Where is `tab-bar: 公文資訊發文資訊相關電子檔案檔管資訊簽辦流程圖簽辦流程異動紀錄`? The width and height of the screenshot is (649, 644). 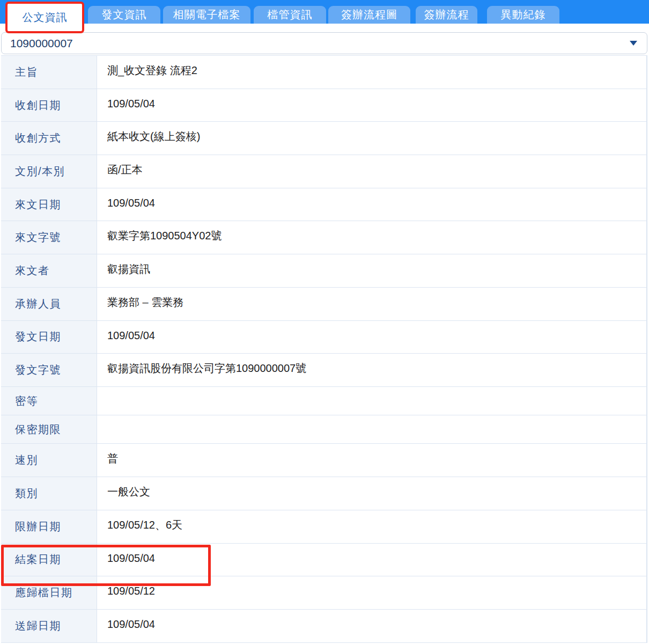
tab-bar: 公文資訊發文資訊相關電子檔案檔管資訊簽辦流程圖簽辦流程異動紀錄 is located at coordinates (324, 12).